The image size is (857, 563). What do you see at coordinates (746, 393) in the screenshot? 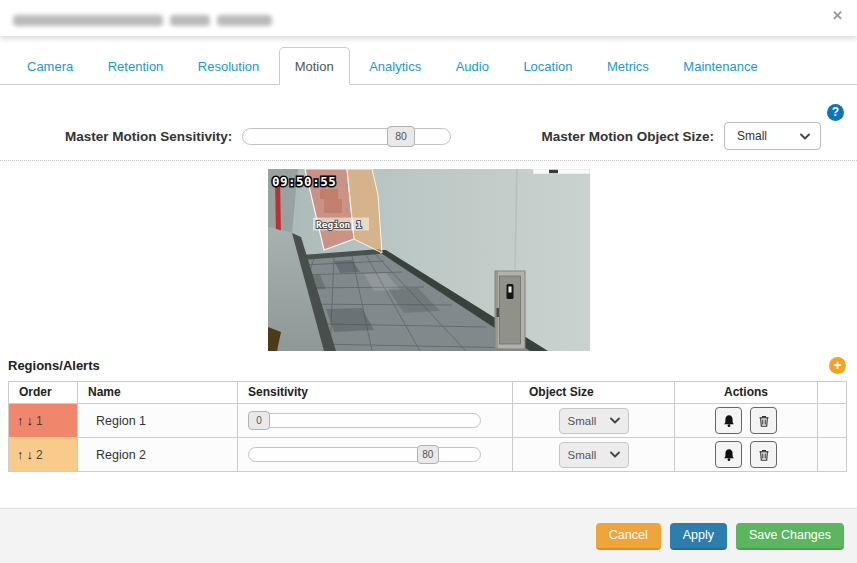
I see `col-actions: Actions` at bounding box center [746, 393].